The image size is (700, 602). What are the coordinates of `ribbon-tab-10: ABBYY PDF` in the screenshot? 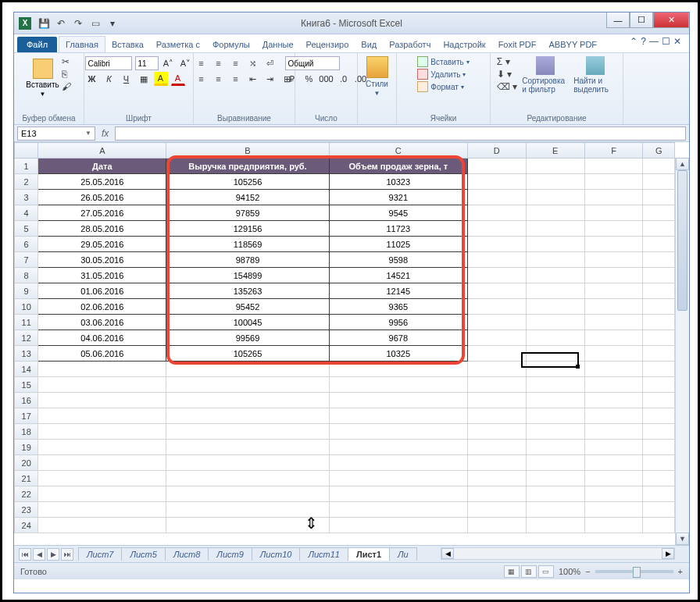 It's located at (573, 45).